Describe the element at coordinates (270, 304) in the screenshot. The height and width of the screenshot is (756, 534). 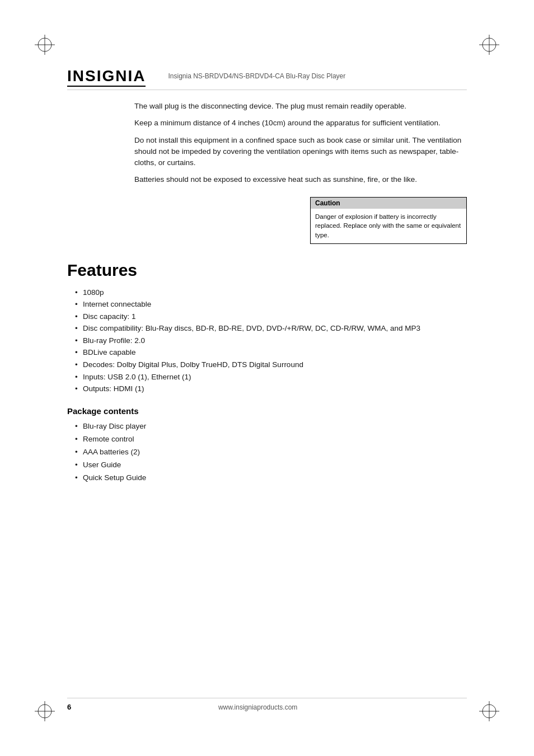
I see `list-item: Internet connectable` at that location.